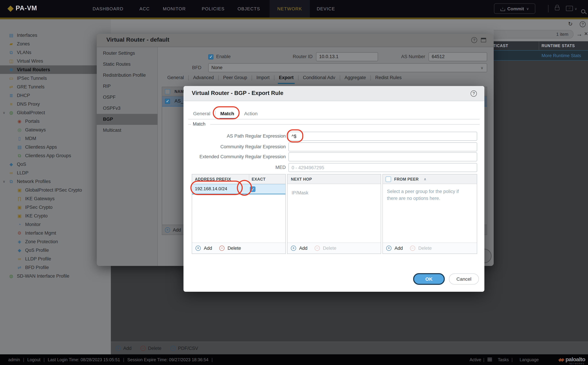 This screenshot has width=588, height=365. I want to click on address-prefix-row: 192.168.14.0/24, so click(239, 189).